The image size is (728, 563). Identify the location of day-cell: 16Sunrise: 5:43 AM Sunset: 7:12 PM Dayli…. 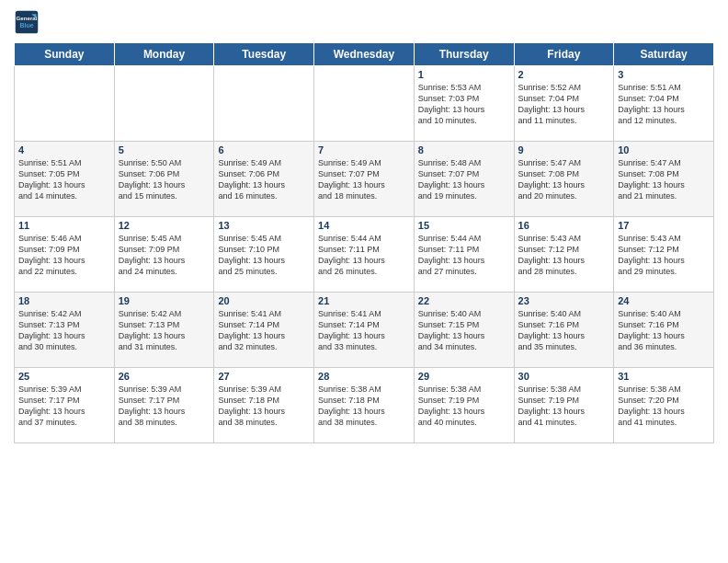
(564, 255).